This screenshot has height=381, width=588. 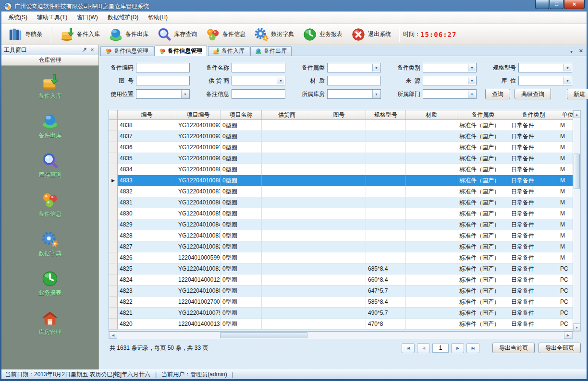 What do you see at coordinates (177, 35) in the screenshot?
I see `toolbar-stock-query-button: 库存查询` at bounding box center [177, 35].